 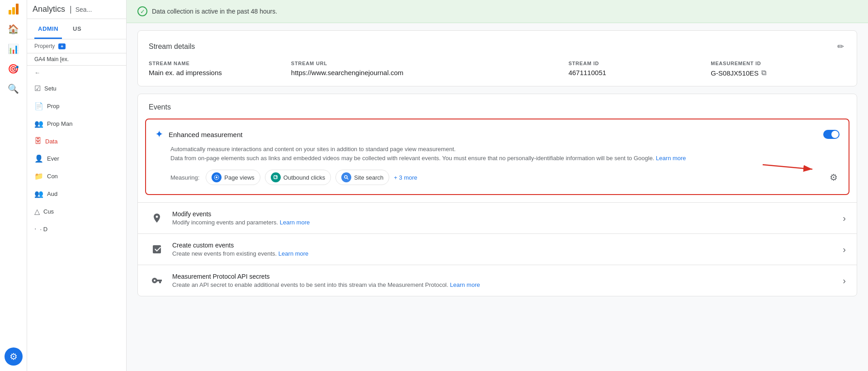 What do you see at coordinates (305, 177) in the screenshot?
I see `outbound-clicks-label: Outbound clicks` at bounding box center [305, 177].